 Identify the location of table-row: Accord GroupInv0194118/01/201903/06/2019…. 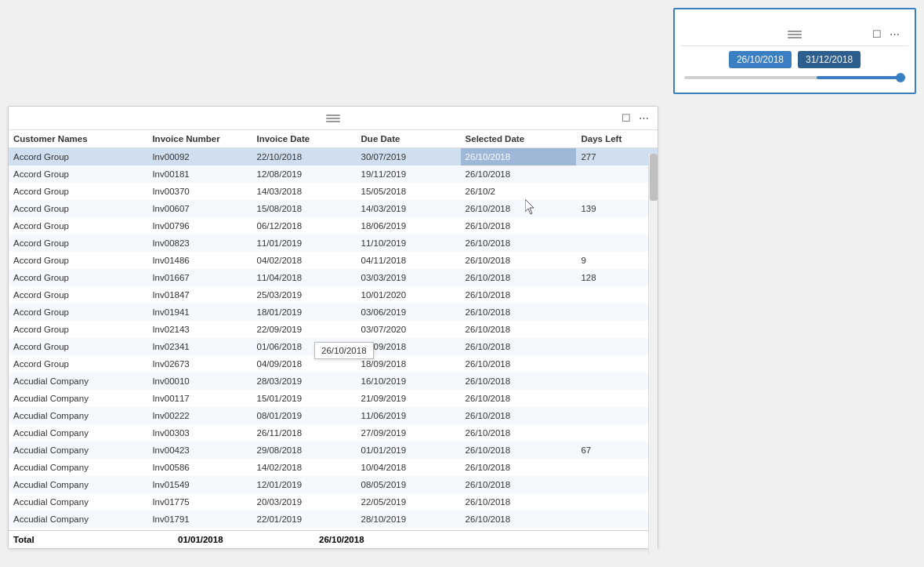
(333, 312).